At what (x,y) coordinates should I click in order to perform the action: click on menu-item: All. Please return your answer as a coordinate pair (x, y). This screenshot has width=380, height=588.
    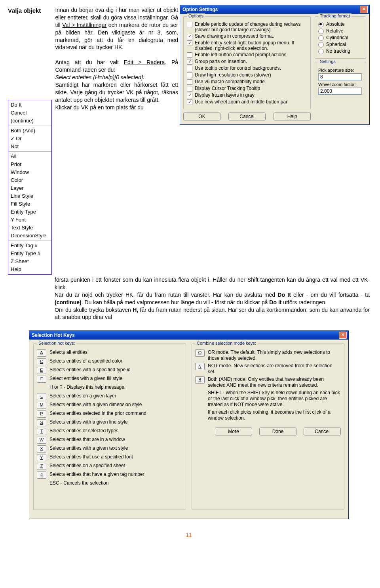
    Looking at the image, I should click on (30, 157).